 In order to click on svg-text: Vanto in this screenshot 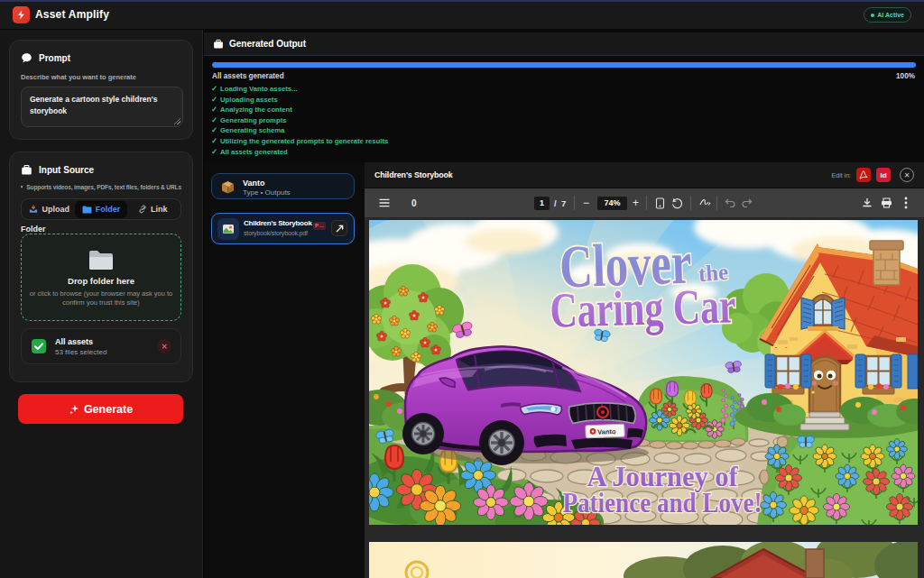, I will do `click(606, 432)`.